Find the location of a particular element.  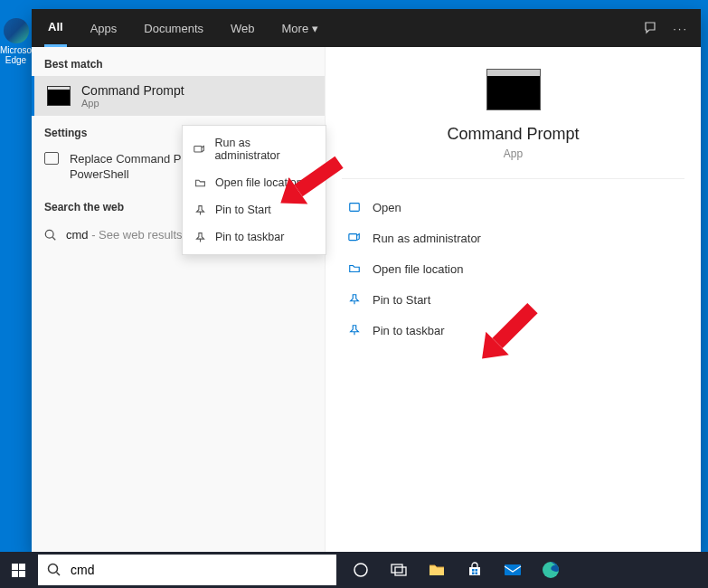

ctx-label: Run as administrator is located at coordinates (264, 149).